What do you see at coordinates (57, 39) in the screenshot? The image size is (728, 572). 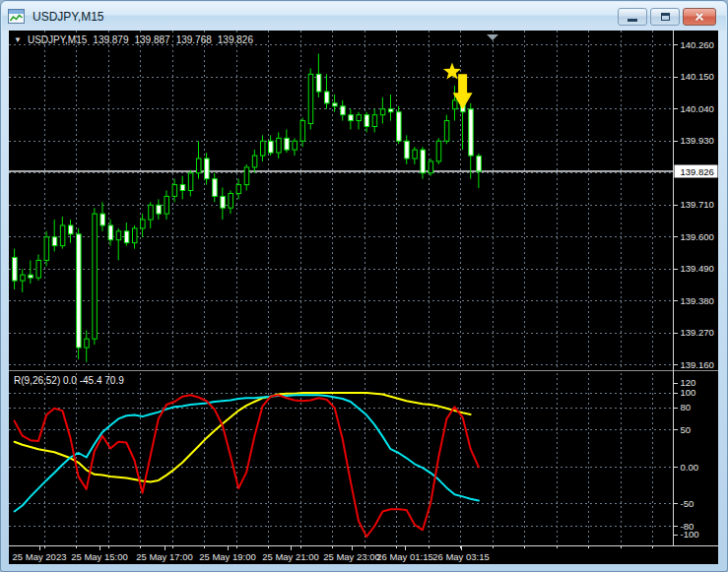 I see `ohlc-symbol: USDJPY,M15` at bounding box center [57, 39].